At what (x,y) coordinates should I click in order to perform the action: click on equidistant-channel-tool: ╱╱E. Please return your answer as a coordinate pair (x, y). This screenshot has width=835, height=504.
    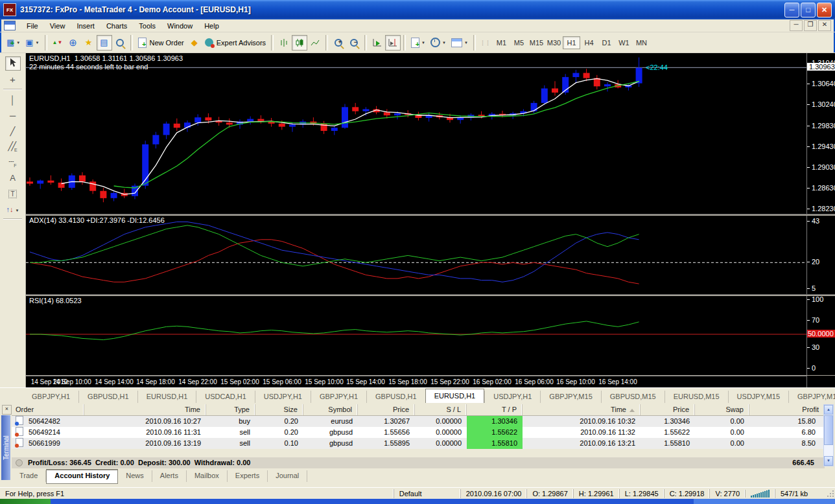
    Looking at the image, I should click on (13, 146).